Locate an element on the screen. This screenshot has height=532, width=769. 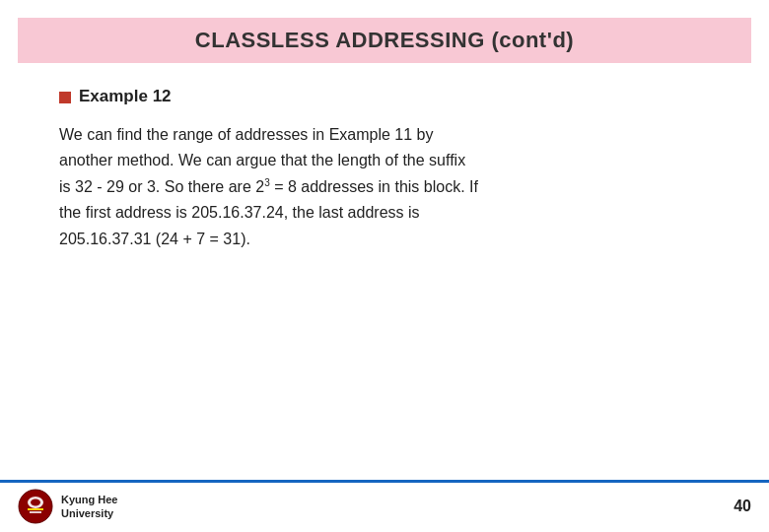
slide-title: CLASSLESS ADDRESSING (cont'd) is located at coordinates (384, 40).